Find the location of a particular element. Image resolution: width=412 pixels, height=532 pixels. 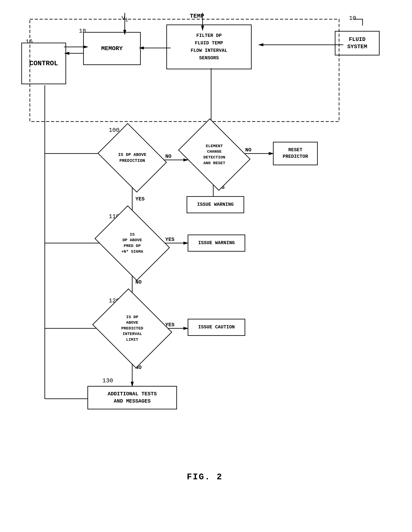

additional-tests-box: ADDITIONAL TESTSAND MESSAGES is located at coordinates (132, 398).